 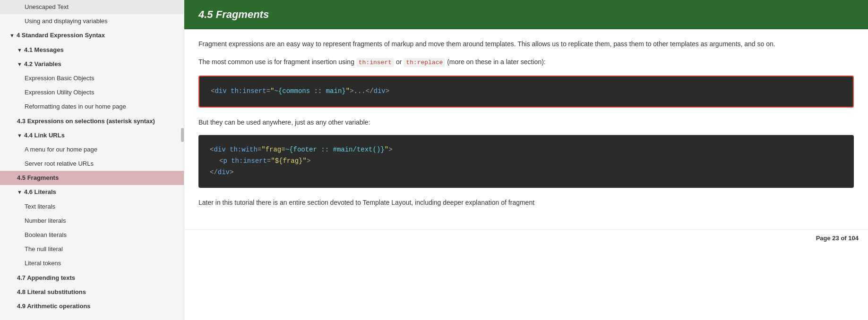 What do you see at coordinates (526, 44) in the screenshot?
I see `intro-paragraph: Fragment expressions are an easy way to …` at bounding box center [526, 44].